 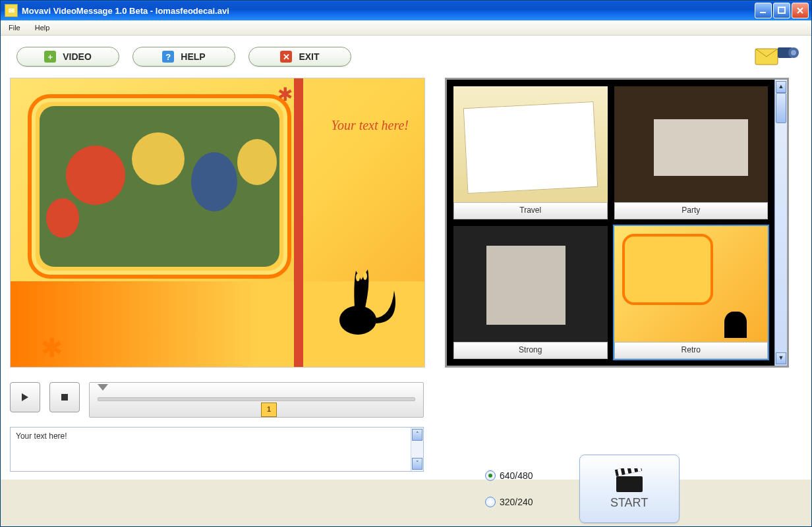 What do you see at coordinates (531, 211) in the screenshot?
I see `template-label: Travel` at bounding box center [531, 211].